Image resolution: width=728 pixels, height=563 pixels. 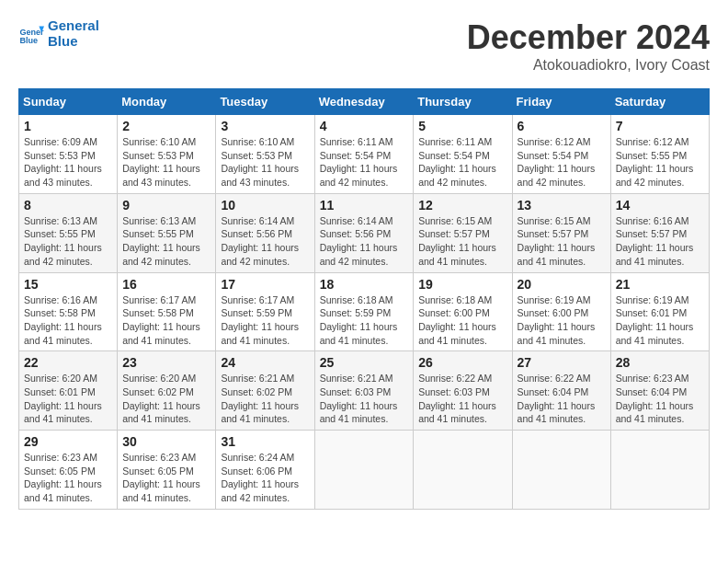 I want to click on day-number: 18, so click(x=364, y=284).